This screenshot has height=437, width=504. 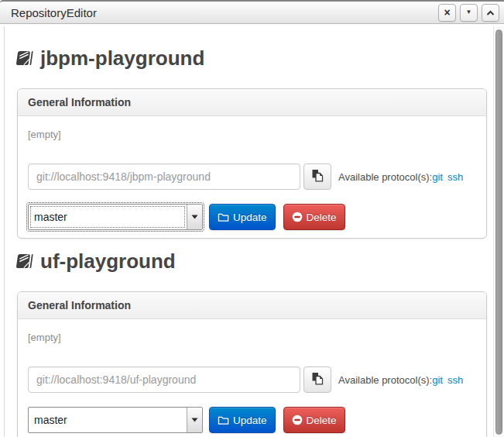 What do you see at coordinates (491, 12) in the screenshot?
I see `collapse-button` at bounding box center [491, 12].